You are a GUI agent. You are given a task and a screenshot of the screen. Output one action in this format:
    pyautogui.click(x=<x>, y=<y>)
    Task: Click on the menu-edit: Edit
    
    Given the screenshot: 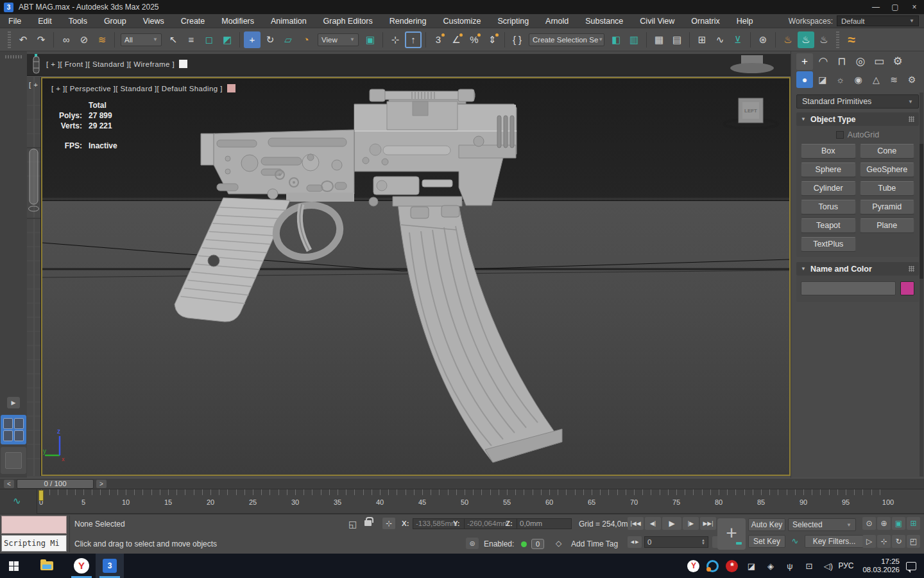 What is the action you would take?
    pyautogui.click(x=45, y=21)
    